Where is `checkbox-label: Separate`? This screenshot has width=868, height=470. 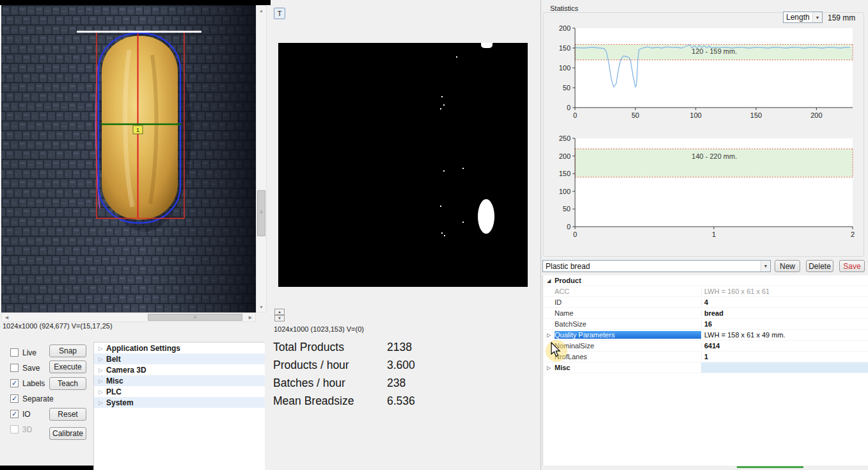 checkbox-label: Separate is located at coordinates (38, 399).